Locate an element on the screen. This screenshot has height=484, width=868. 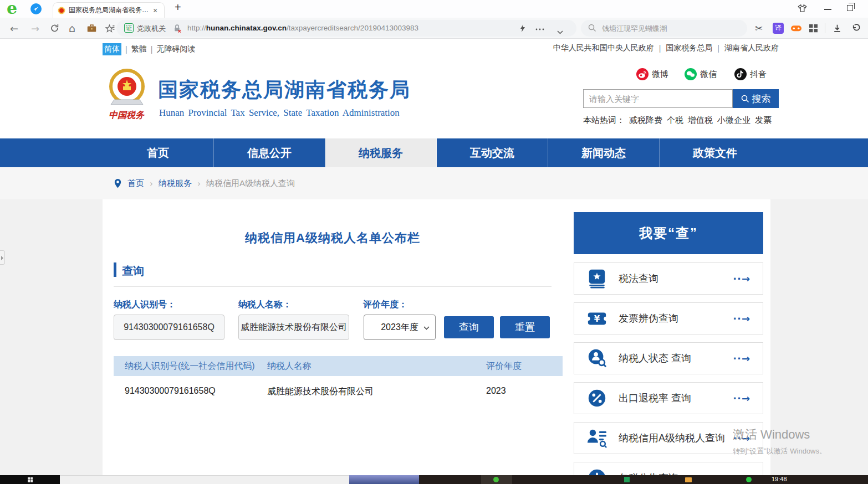
gov-link-central: 中华人民共和国中央人民政府 is located at coordinates (604, 48).